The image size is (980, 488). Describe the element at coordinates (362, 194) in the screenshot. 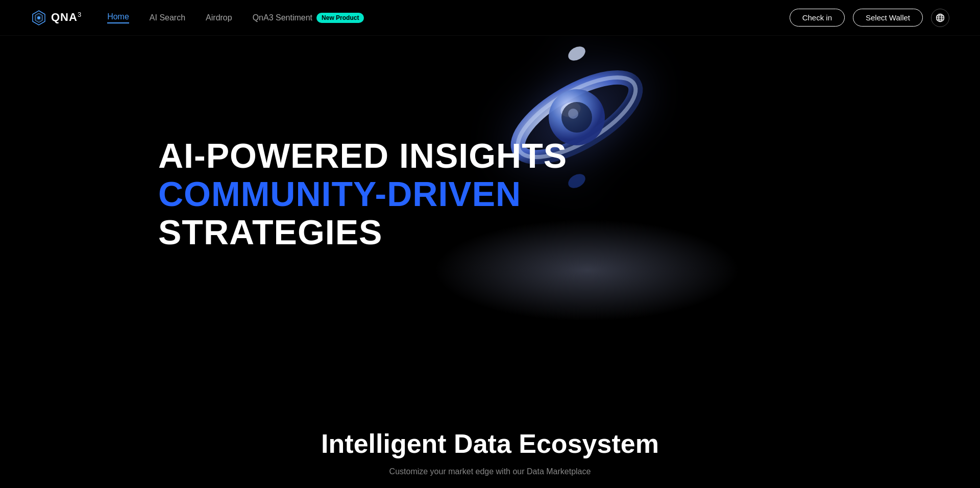

I see `hero-content: AI-POWERED INSIGHTS COMMUNITY-DRIVEN STR…` at that location.